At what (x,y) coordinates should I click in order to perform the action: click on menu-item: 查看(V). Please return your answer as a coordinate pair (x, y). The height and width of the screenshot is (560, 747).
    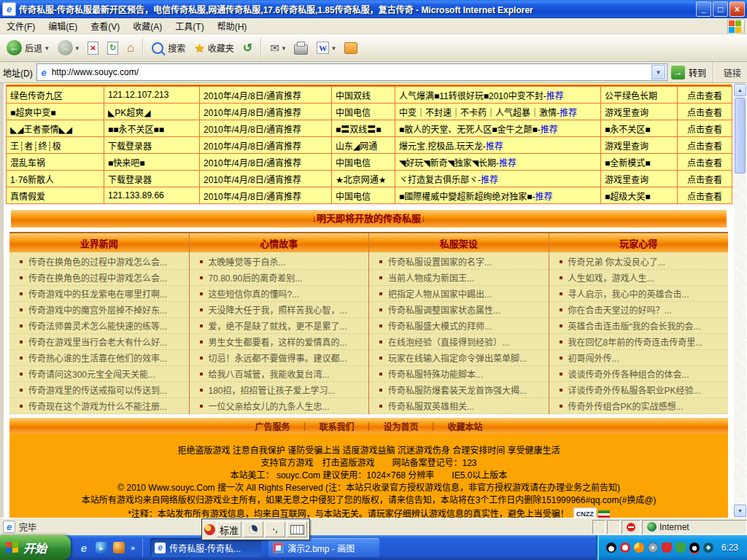
    Looking at the image, I should click on (105, 26).